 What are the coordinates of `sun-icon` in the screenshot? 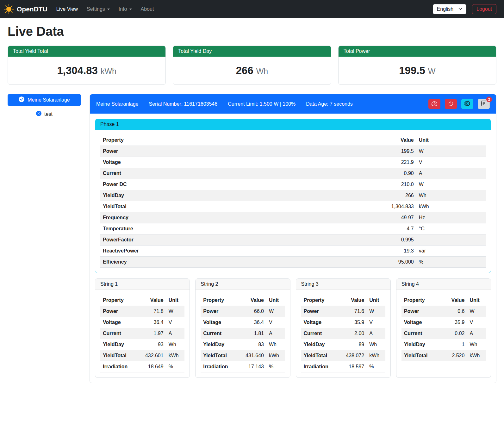 It's located at (9, 9).